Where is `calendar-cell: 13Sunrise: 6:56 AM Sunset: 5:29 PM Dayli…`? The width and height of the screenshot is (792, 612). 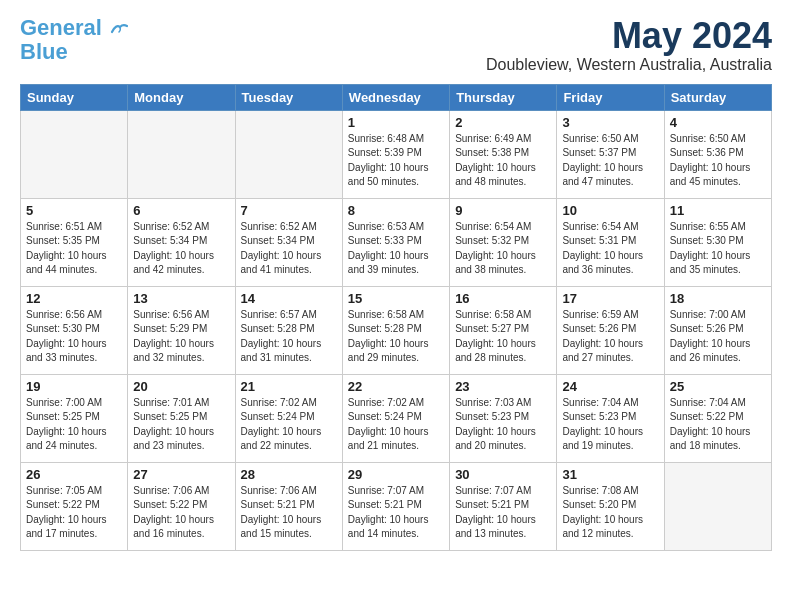 calendar-cell: 13Sunrise: 6:56 AM Sunset: 5:29 PM Dayli… is located at coordinates (182, 330).